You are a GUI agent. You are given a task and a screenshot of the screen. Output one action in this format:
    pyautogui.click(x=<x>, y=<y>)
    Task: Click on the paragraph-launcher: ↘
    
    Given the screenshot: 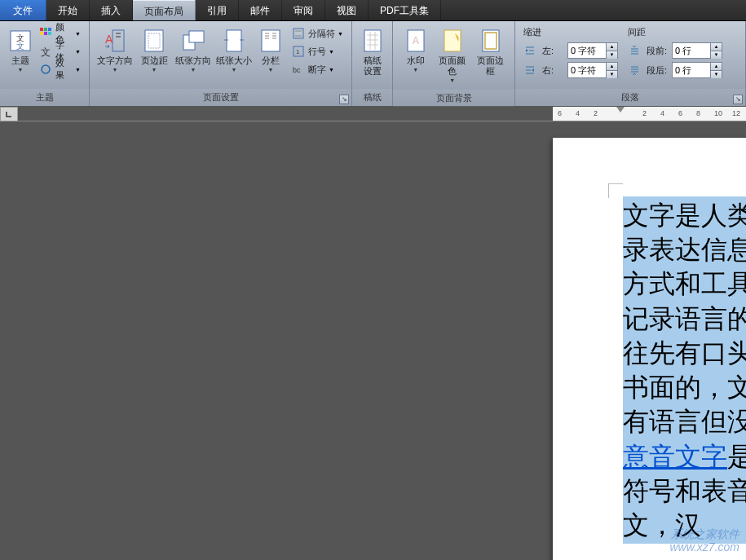 What is the action you would take?
    pyautogui.click(x=738, y=99)
    